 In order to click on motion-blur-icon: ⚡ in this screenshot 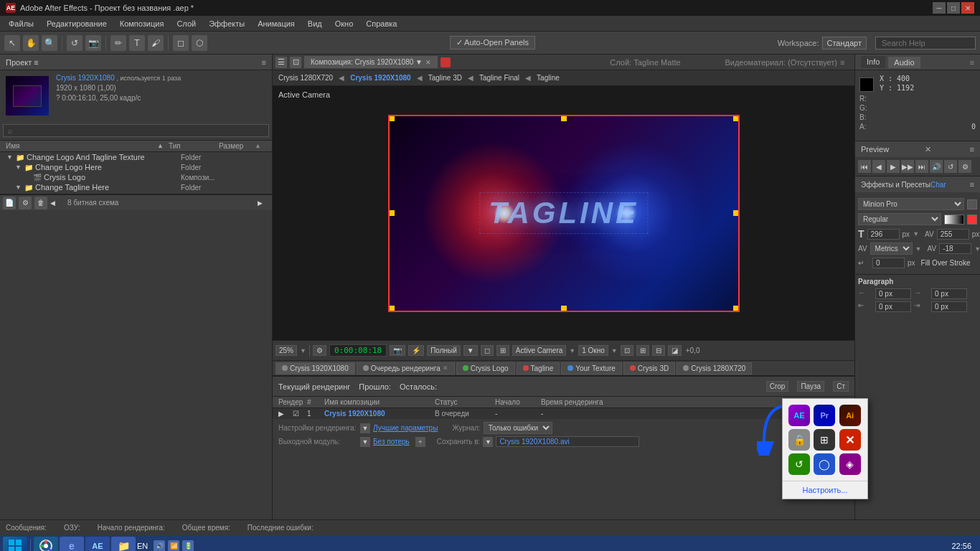, I will do `click(416, 350)`.